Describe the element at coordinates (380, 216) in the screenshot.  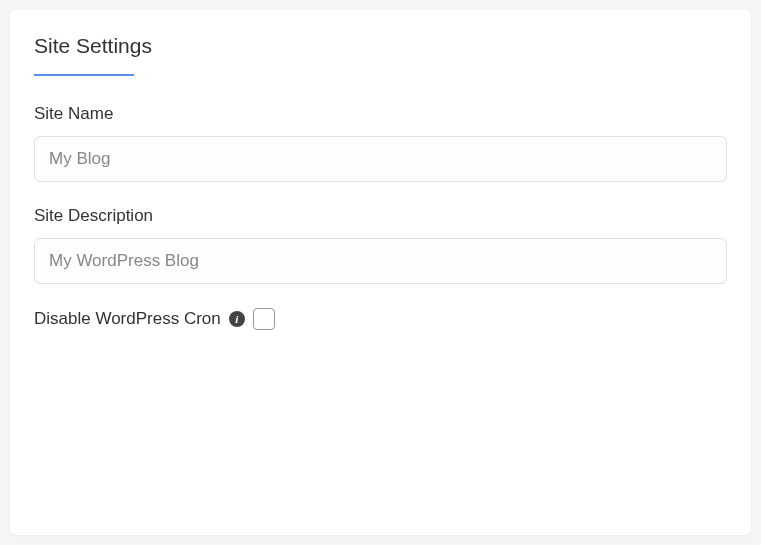
I see `site-description-label: Site Description` at that location.